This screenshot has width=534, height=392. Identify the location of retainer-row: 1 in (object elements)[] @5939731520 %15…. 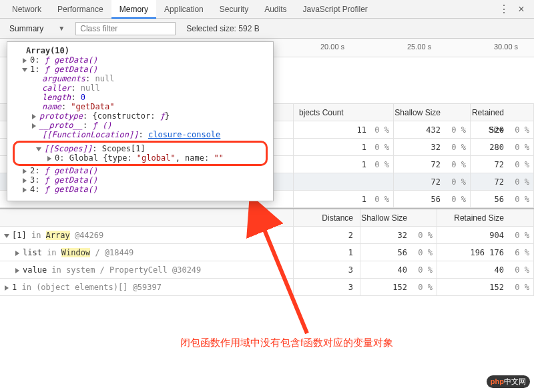
(267, 287).